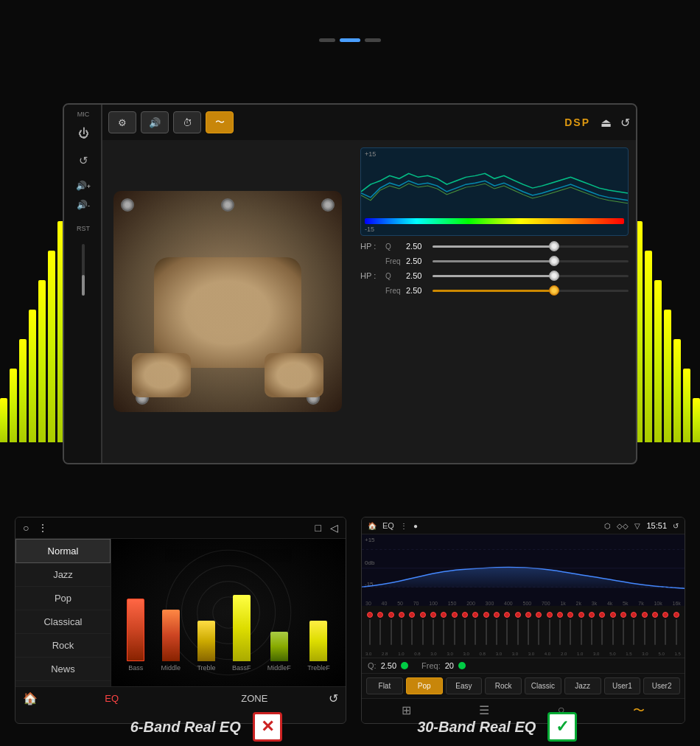 The width and height of the screenshot is (700, 746). Describe the element at coordinates (63, 646) in the screenshot. I see `preset-rock: Rock` at that location.